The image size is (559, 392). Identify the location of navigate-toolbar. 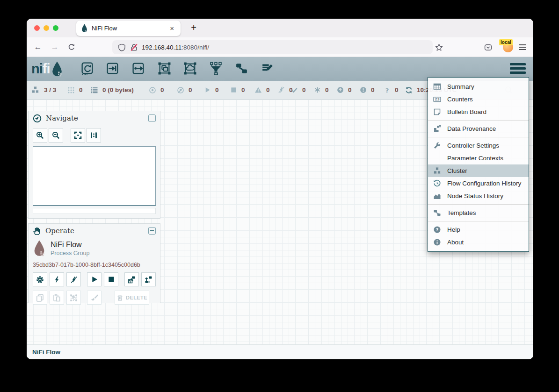
(94, 135).